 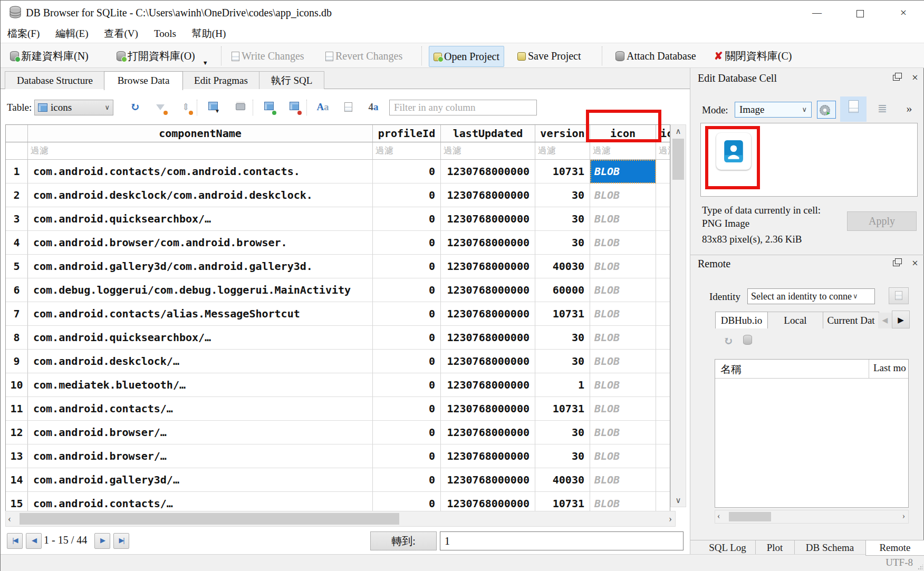 What do you see at coordinates (143, 81) in the screenshot?
I see `tab-browse-data: Browse Data` at bounding box center [143, 81].